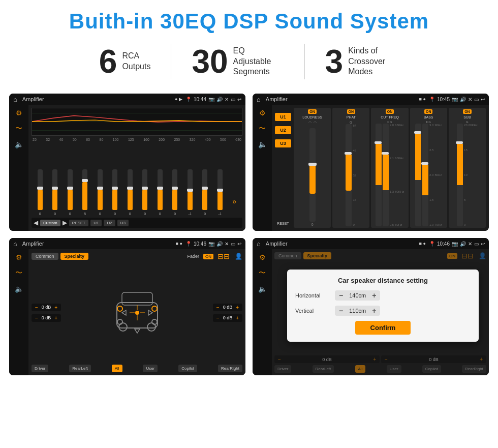 The image size is (498, 448). Describe the element at coordinates (208, 256) in the screenshot. I see `fader-on-toggle: ON` at that location.